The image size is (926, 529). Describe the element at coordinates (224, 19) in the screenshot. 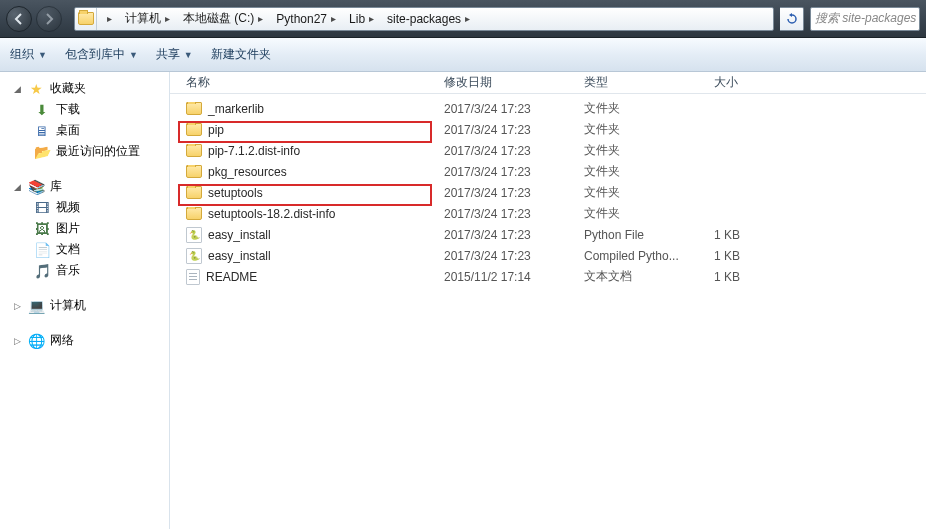

I see `breadcrumb-segment: 本地磁盘 (C:)▸` at that location.